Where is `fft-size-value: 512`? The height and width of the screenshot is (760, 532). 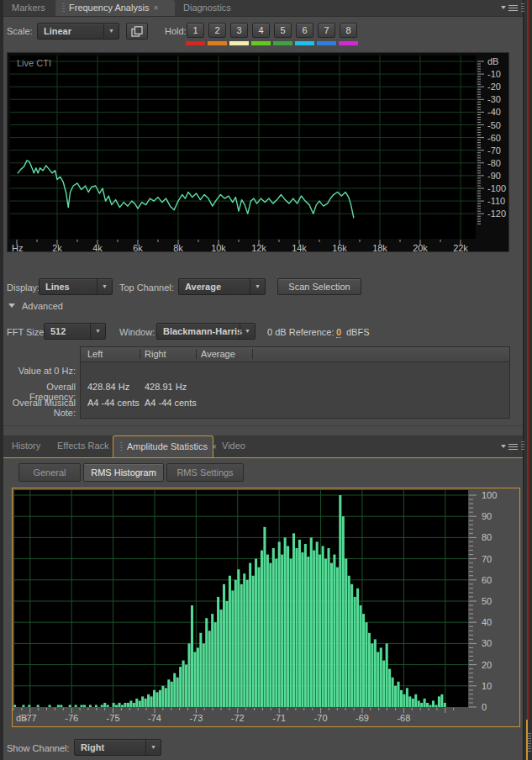 fft-size-value: 512 is located at coordinates (58, 331).